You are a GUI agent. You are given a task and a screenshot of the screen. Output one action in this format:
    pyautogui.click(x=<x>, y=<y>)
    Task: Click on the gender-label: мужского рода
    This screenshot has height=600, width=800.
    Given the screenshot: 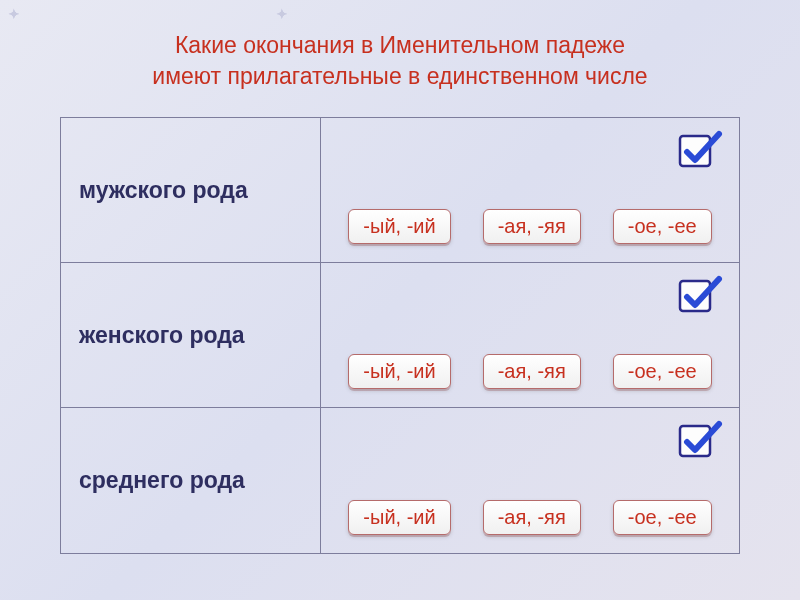 What is the action you would take?
    pyautogui.click(x=164, y=190)
    